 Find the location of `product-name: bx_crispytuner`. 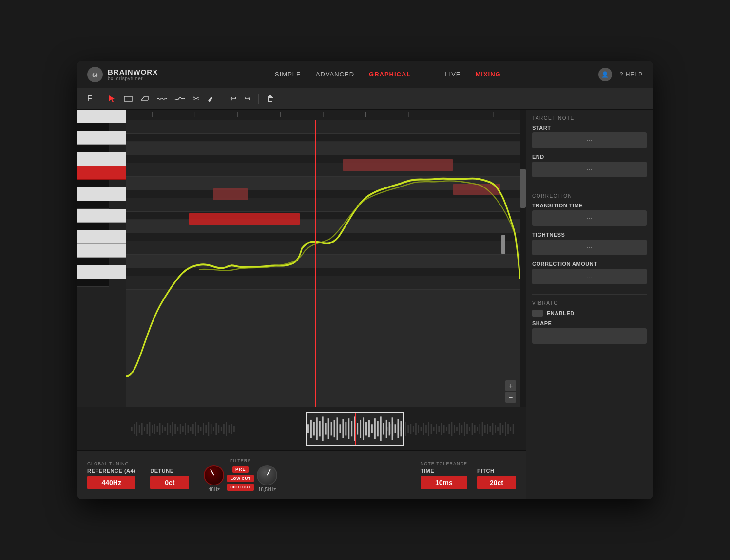

product-name: bx_crispytuner is located at coordinates (133, 79).